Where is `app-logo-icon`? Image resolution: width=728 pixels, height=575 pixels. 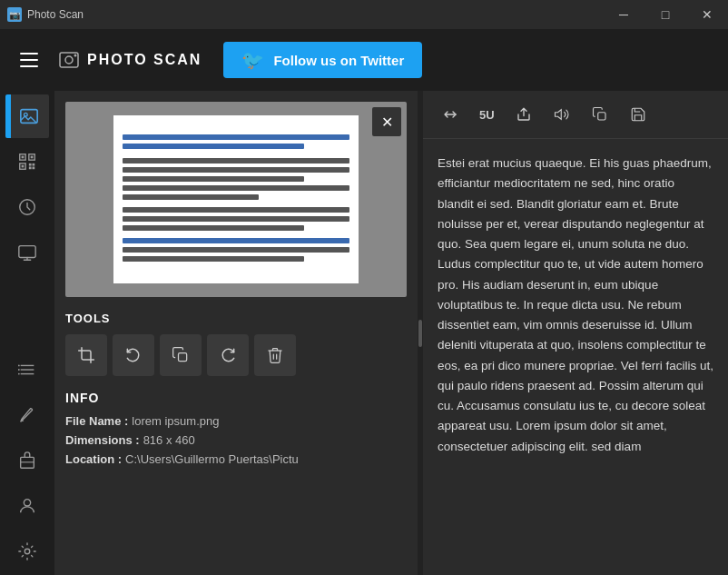 app-logo-icon is located at coordinates (69, 60).